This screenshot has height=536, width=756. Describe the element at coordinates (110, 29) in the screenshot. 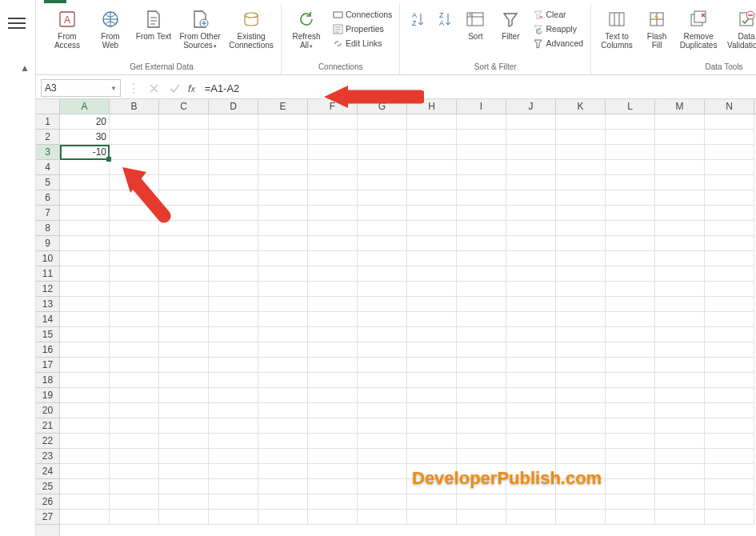

I see `from-web-button: From Web` at that location.